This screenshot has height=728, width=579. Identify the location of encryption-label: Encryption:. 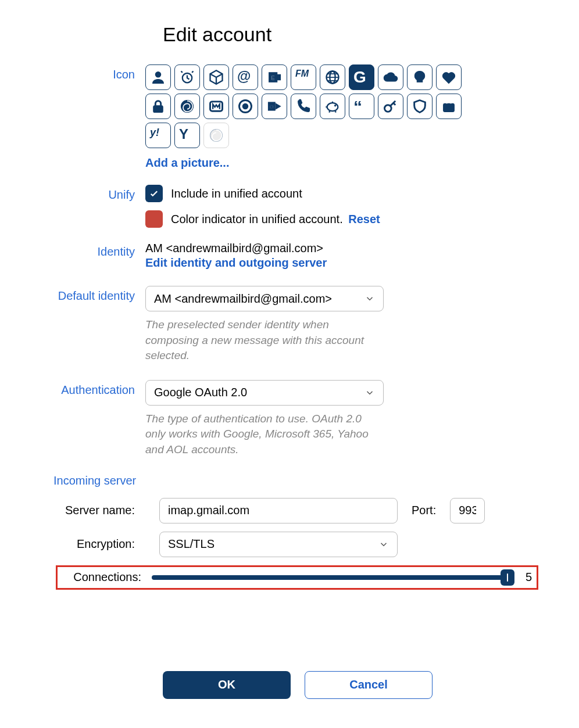
(93, 544).